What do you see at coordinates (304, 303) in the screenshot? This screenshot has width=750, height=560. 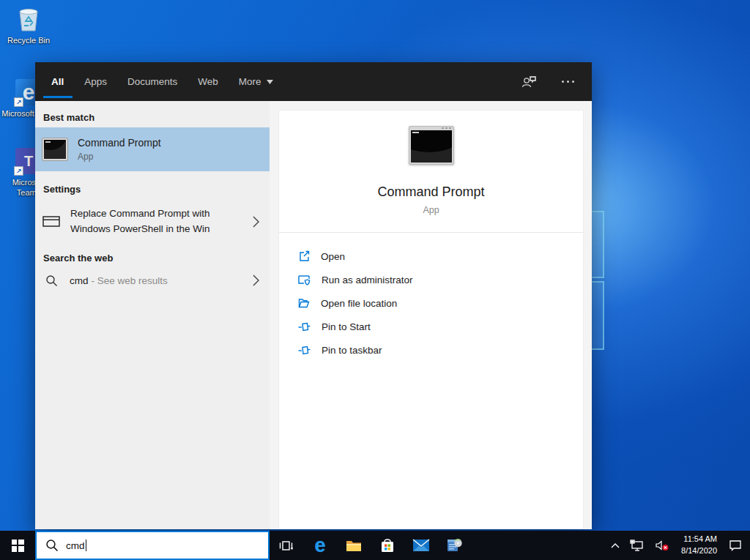 I see `folder-icon` at bounding box center [304, 303].